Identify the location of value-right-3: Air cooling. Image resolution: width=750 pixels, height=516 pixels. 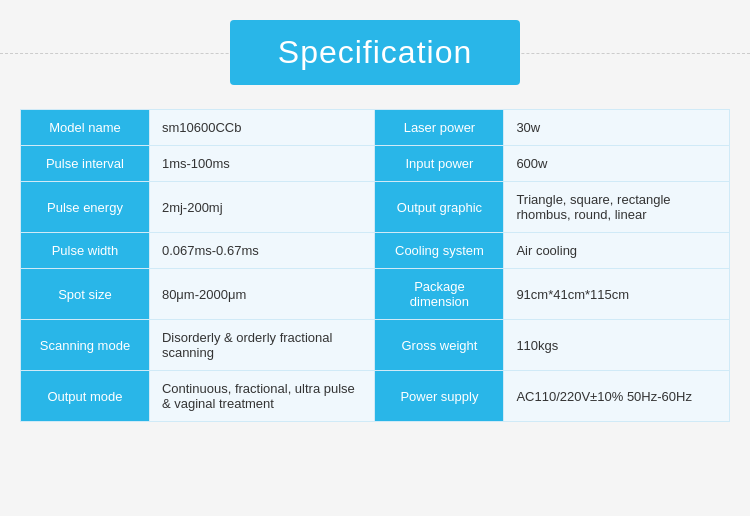
(617, 251).